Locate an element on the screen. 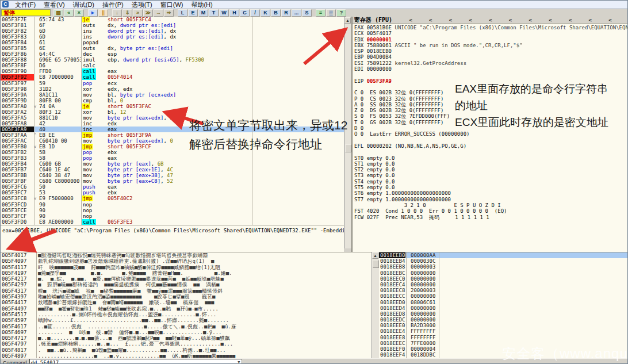 The image size is (628, 364). step-over-icon: ⇓ is located at coordinates (128, 13).